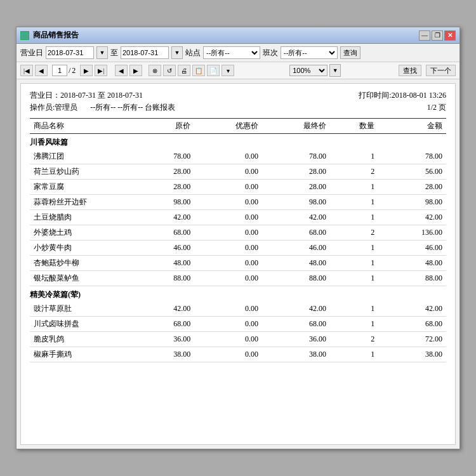 The image size is (476, 476). What do you see at coordinates (413, 248) in the screenshot?
I see `item-amount: 46.00` at bounding box center [413, 248].